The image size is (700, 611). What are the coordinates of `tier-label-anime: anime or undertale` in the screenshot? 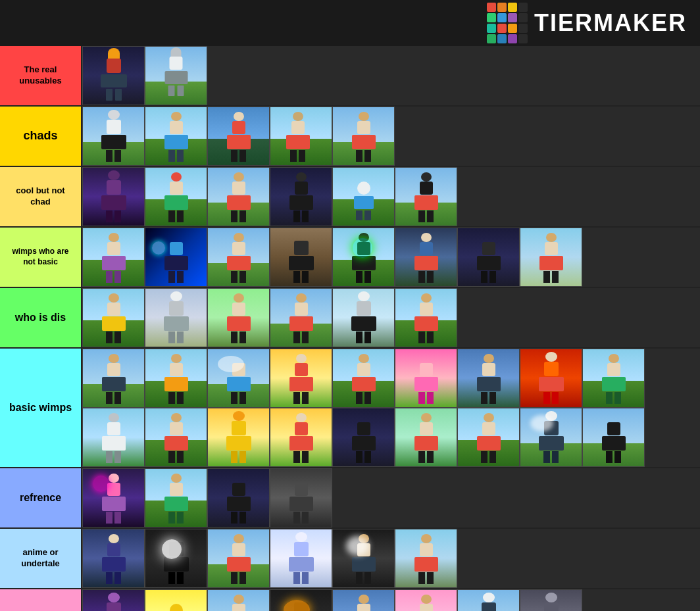 It's located at (41, 558).